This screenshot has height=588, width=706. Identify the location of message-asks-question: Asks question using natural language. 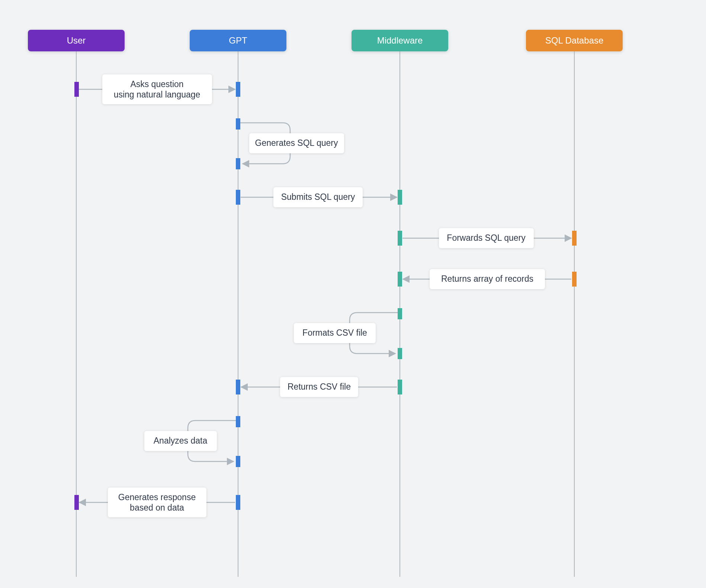
(157, 89).